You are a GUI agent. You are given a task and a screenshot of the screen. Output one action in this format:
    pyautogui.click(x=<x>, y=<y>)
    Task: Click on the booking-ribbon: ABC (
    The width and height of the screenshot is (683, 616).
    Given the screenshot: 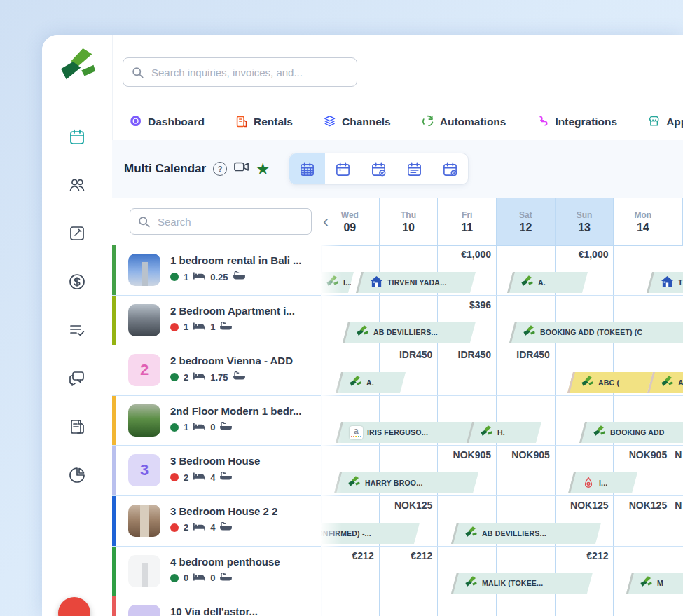 What is the action you would take?
    pyautogui.click(x=610, y=383)
    